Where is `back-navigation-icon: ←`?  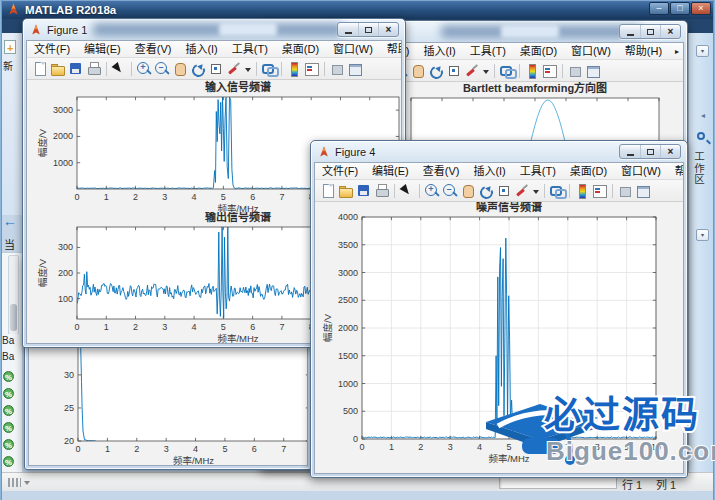 back-navigation-icon: ← is located at coordinates (10, 221).